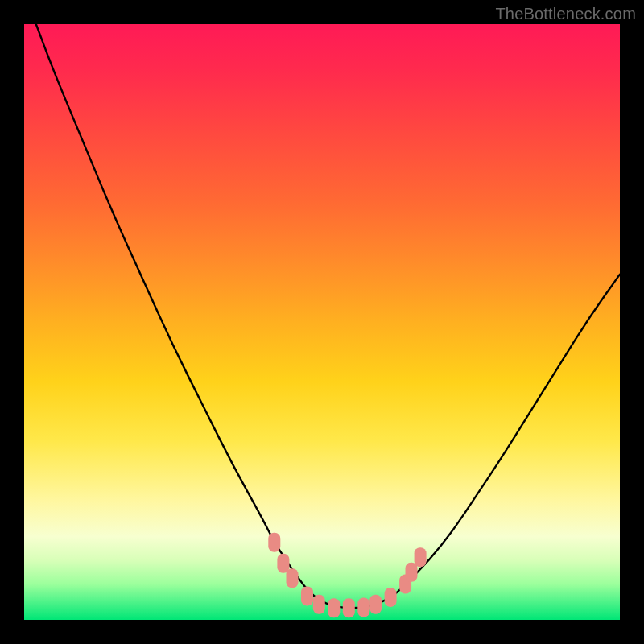 The width and height of the screenshot is (644, 644). Describe the element at coordinates (565, 14) in the screenshot. I see `watermark-text: TheBottleneck.com` at that location.